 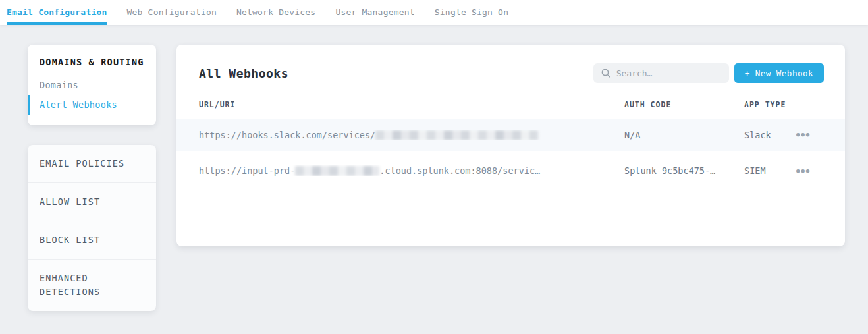 What do you see at coordinates (412, 135) in the screenshot?
I see `webhook-url: https://hooks.slack.com/services/` at bounding box center [412, 135].